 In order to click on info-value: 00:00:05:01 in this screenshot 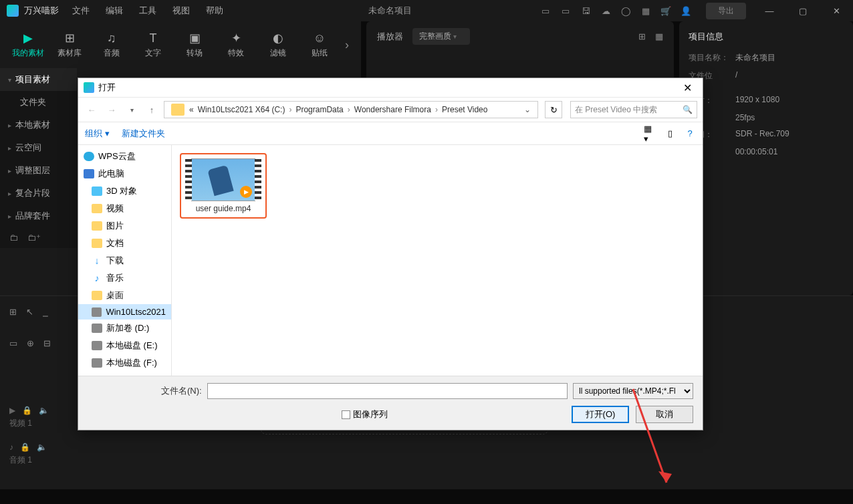, I will do `click(757, 152)`.